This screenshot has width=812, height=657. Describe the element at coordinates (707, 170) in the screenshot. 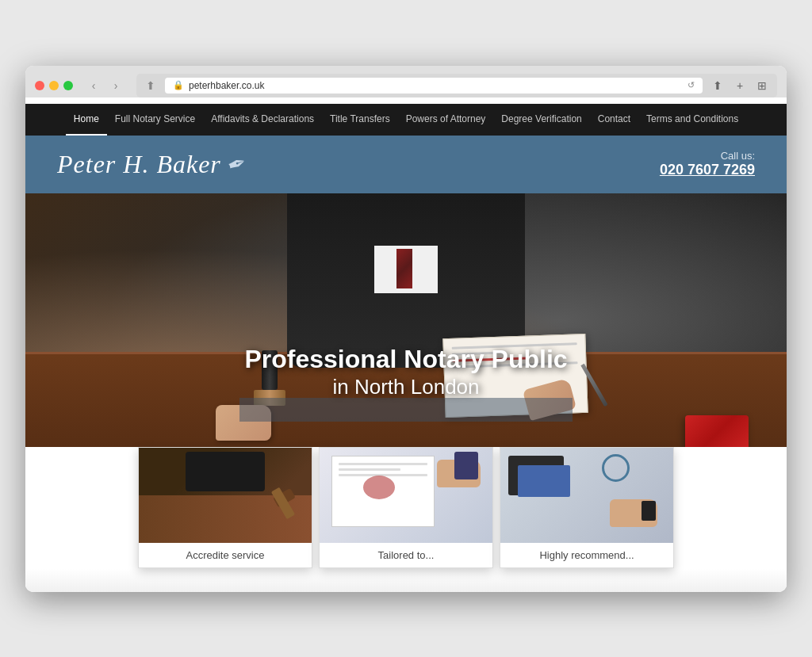

I see `phone-number: 020 7607 7269` at that location.